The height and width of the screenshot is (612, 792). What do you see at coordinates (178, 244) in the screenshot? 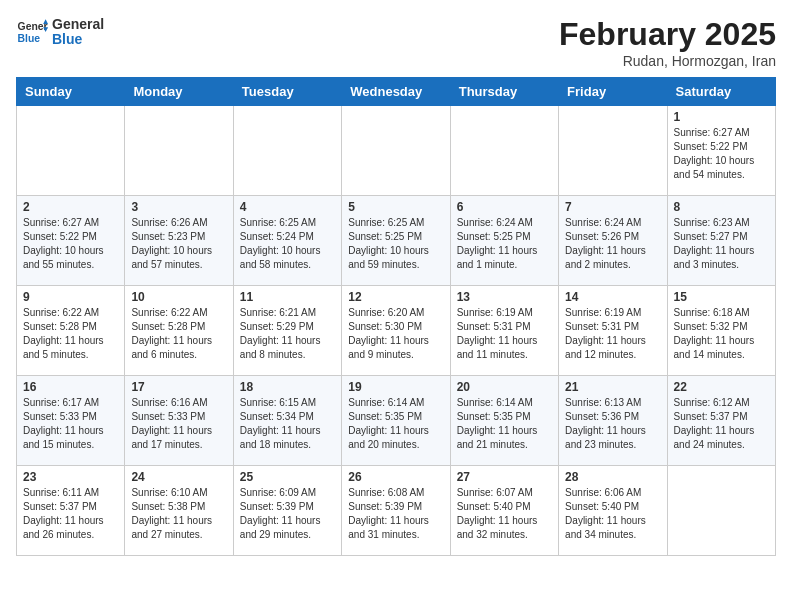
I see `day-info: Sunrise: 6:26 AM Sunset: 5:23 PM Dayligh…` at bounding box center [178, 244].